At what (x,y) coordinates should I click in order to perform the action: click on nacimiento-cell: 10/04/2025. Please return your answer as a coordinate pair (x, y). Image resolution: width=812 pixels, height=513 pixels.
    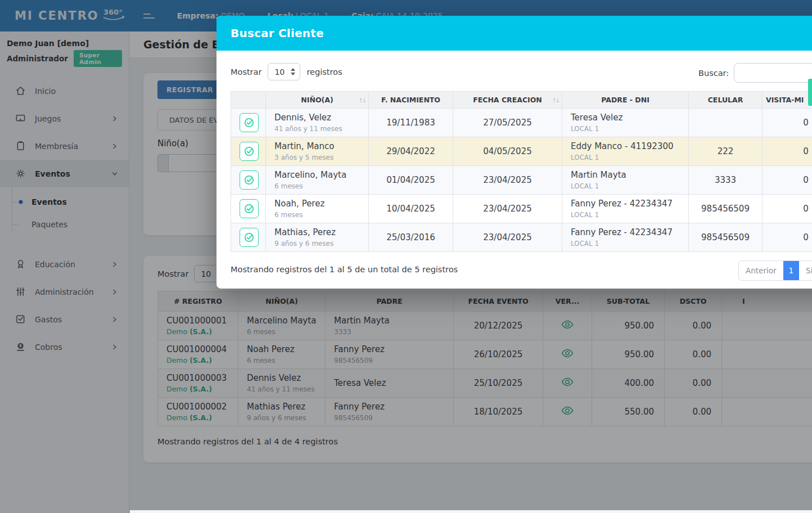
    Looking at the image, I should click on (411, 209).